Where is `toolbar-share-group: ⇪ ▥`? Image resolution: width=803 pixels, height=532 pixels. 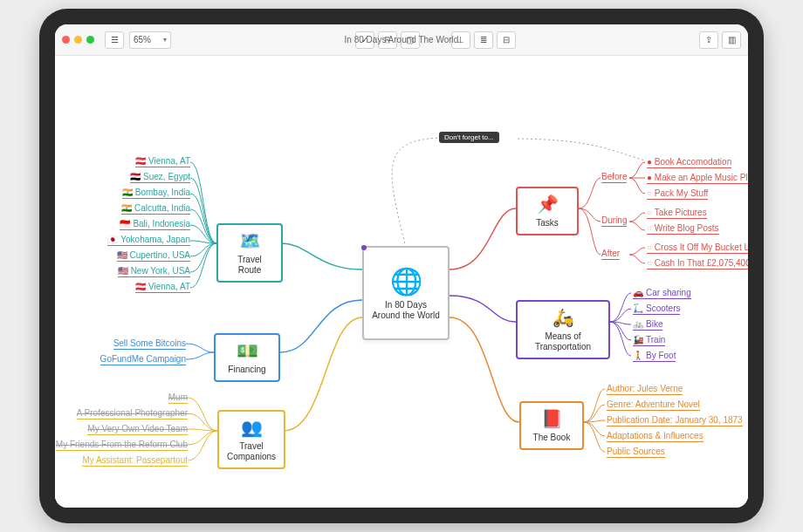 toolbar-share-group: ⇪ ▥ is located at coordinates (720, 40).